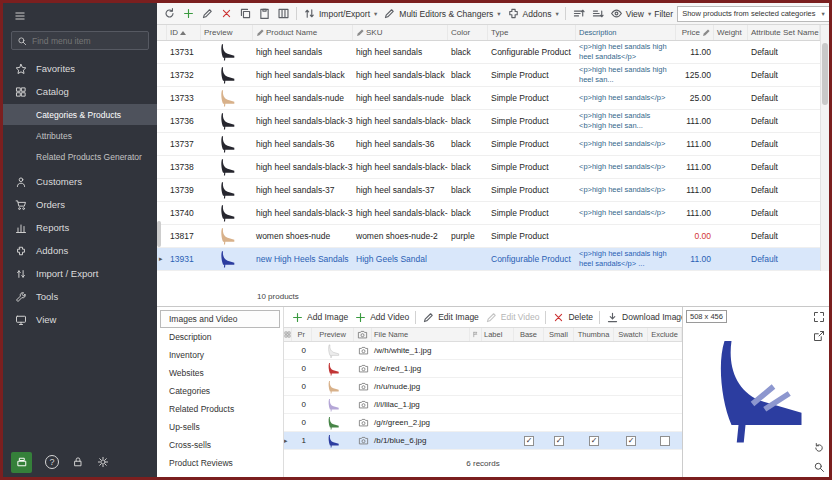 The image size is (832, 480). What do you see at coordinates (220, 445) in the screenshot?
I see `tab-cross-sells: Cross-sells` at bounding box center [220, 445].